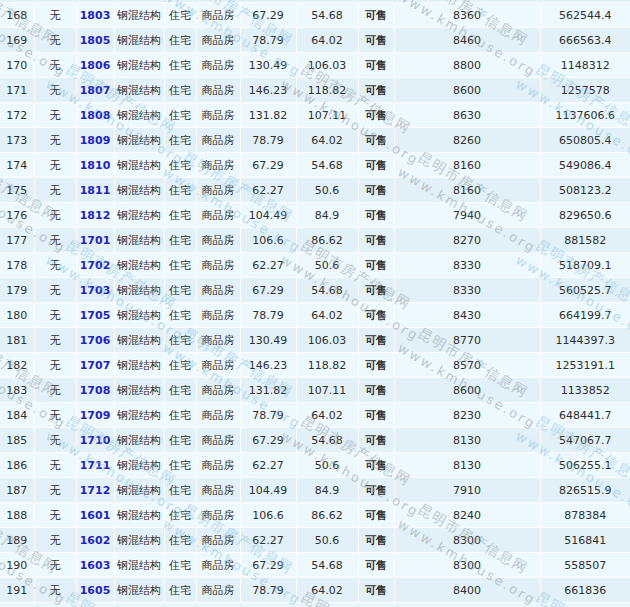 This screenshot has width=630, height=607. Describe the element at coordinates (17, 166) in the screenshot. I see `row-number-cell: 174` at that location.